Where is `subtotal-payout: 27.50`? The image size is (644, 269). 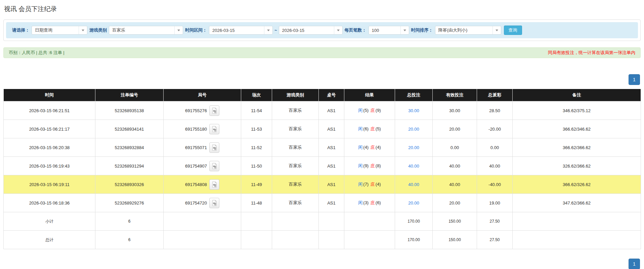
subtotal-payout: 27.50 is located at coordinates (495, 222).